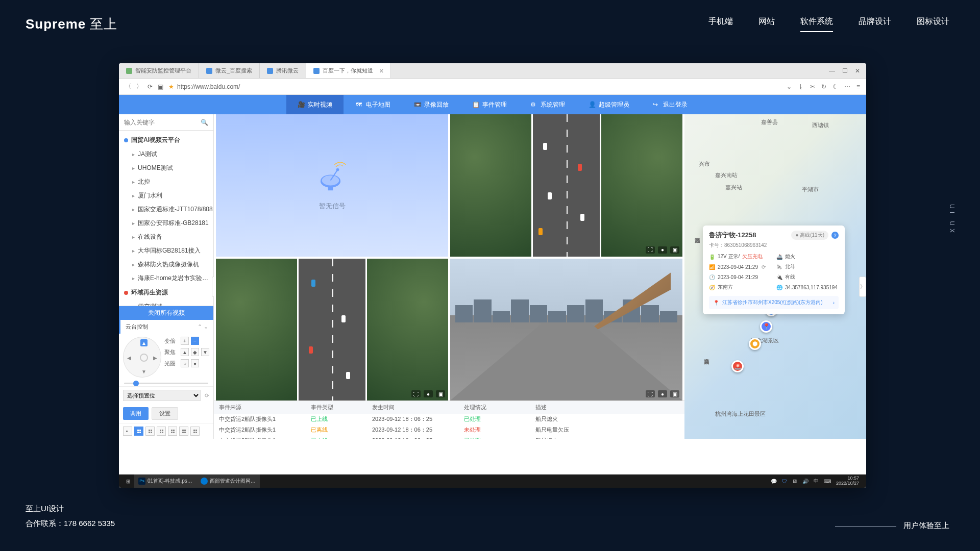 The image size is (980, 551). Describe the element at coordinates (381, 71) in the screenshot. I see `tab-close-icon: ×` at that location.